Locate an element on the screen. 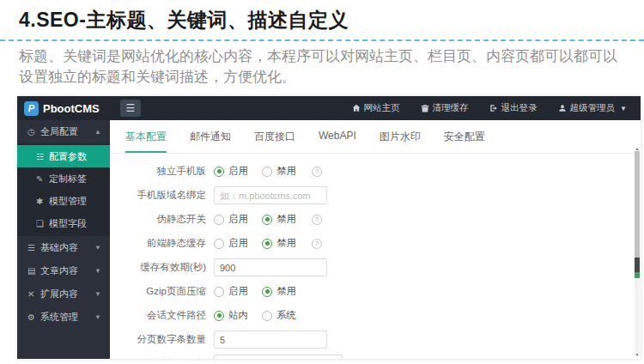  menu-admin-user: 超级管理员 ▼ is located at coordinates (592, 108).